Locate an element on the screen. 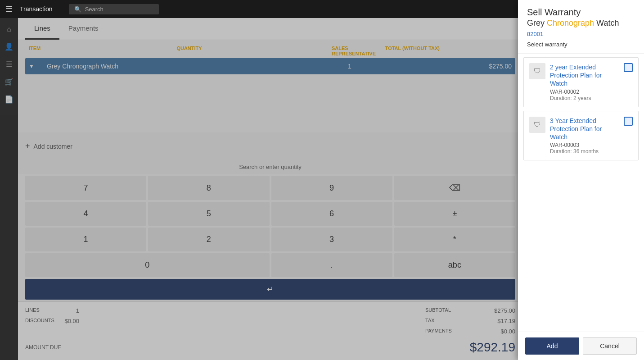 The image size is (644, 360). numpad-4: 4 is located at coordinates (86, 214).